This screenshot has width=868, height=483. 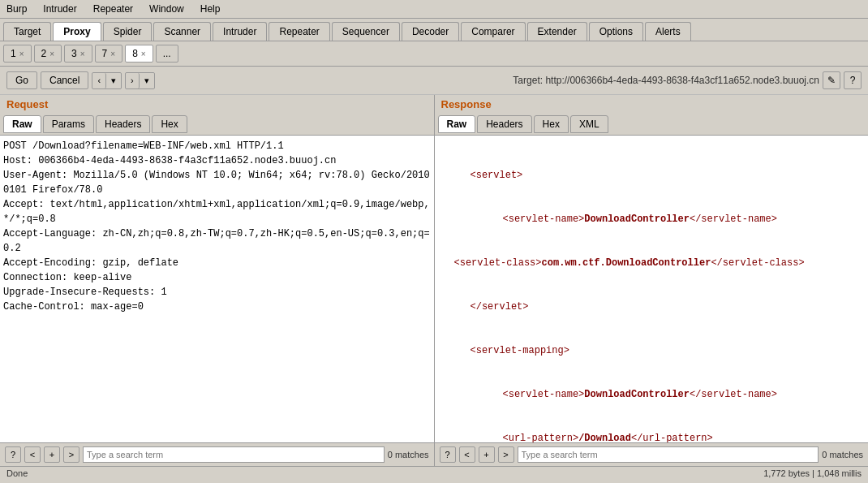 What do you see at coordinates (140, 54) in the screenshot?
I see `num-tab-8: 8 ×` at bounding box center [140, 54].